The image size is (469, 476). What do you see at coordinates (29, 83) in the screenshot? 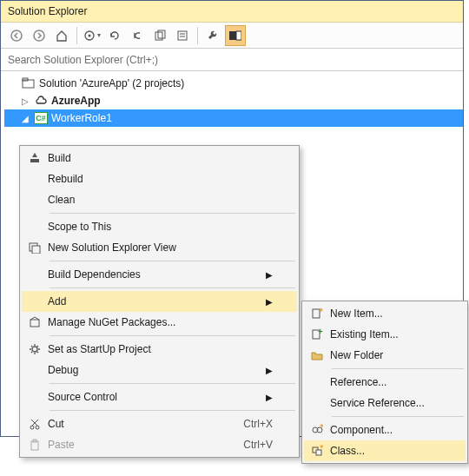
I see `solution-icon` at bounding box center [29, 83].